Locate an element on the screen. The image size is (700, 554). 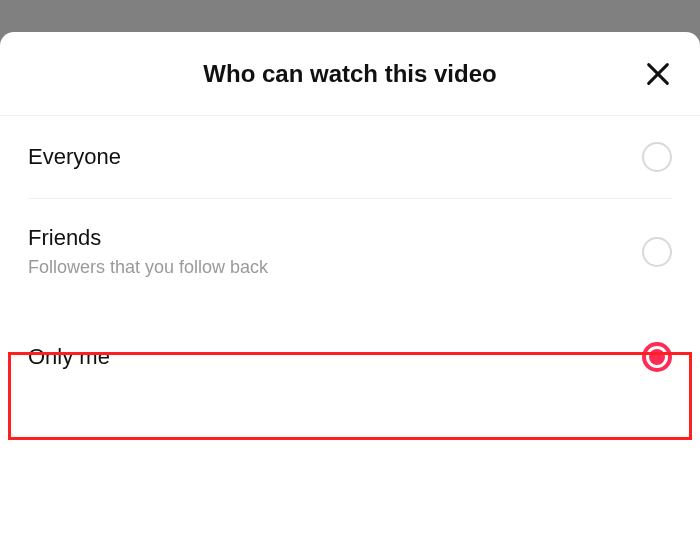
radio-only-me is located at coordinates (657, 357).